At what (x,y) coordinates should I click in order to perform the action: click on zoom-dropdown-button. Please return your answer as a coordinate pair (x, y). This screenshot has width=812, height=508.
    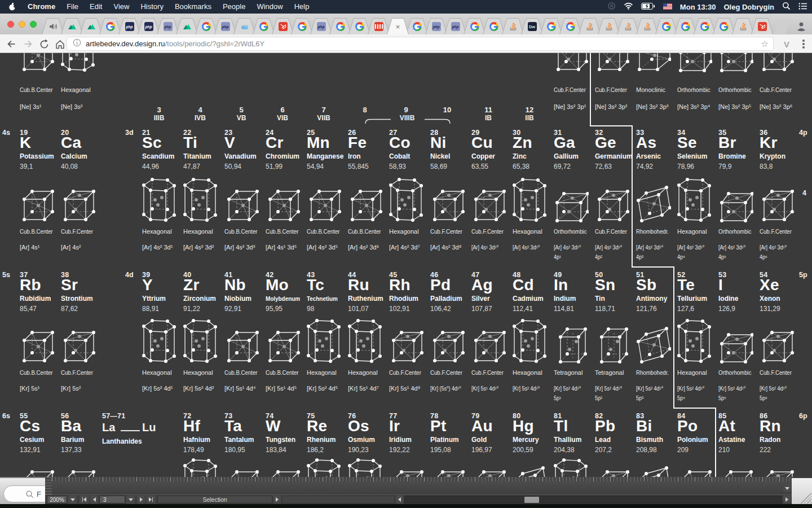
    Looking at the image, I should click on (72, 500).